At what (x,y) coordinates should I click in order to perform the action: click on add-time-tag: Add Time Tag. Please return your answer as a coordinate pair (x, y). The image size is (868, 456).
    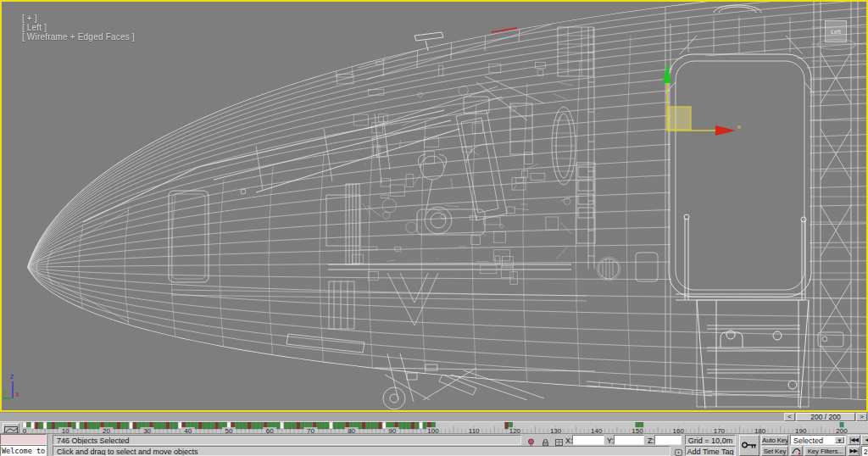
    Looking at the image, I should click on (710, 451).